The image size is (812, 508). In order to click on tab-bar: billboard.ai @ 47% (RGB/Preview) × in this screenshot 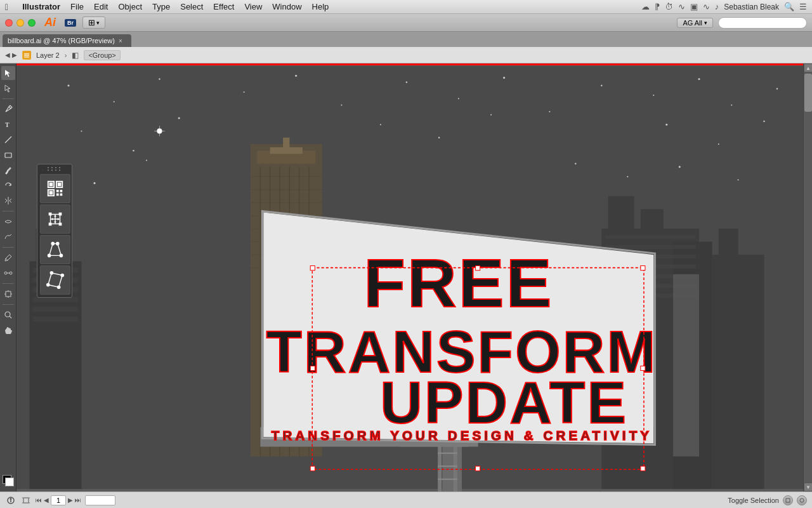, I will do `click(406, 39)`.